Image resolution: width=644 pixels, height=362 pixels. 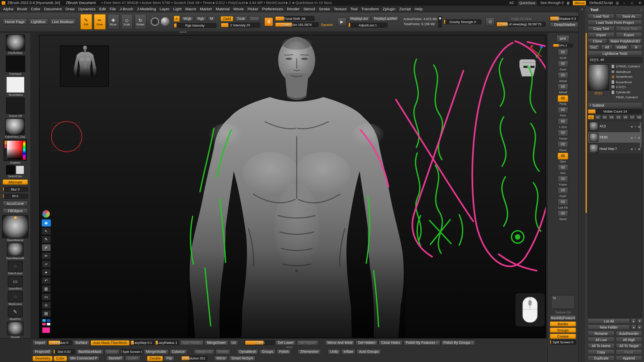 What do you see at coordinates (580, 3) in the screenshot?
I see `menus-button: Menus` at bounding box center [580, 3].